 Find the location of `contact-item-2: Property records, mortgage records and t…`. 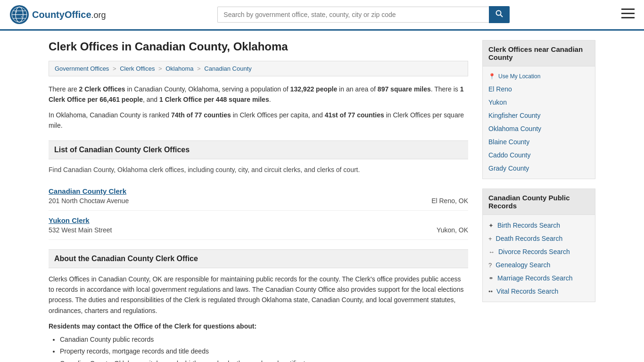

contact-item-2: Property records, mortgage records and t… is located at coordinates (264, 352).